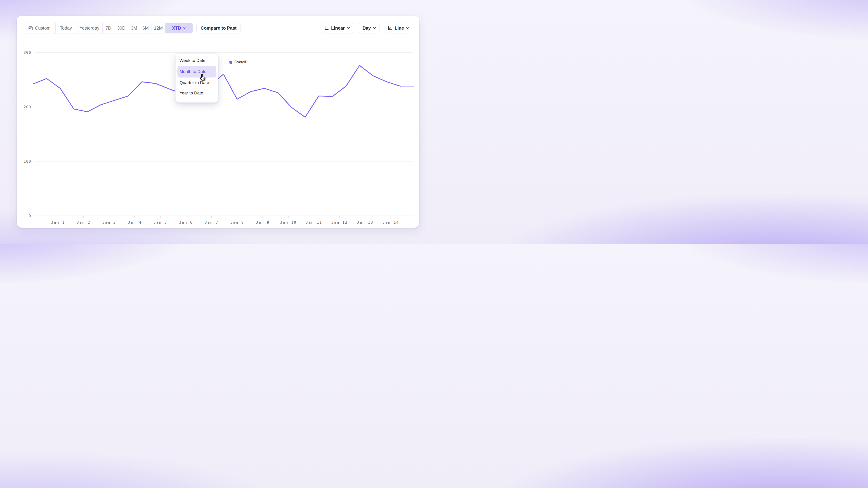 The height and width of the screenshot is (488, 868). What do you see at coordinates (39, 28) in the screenshot?
I see `date-range-option-custom: Custom` at bounding box center [39, 28].